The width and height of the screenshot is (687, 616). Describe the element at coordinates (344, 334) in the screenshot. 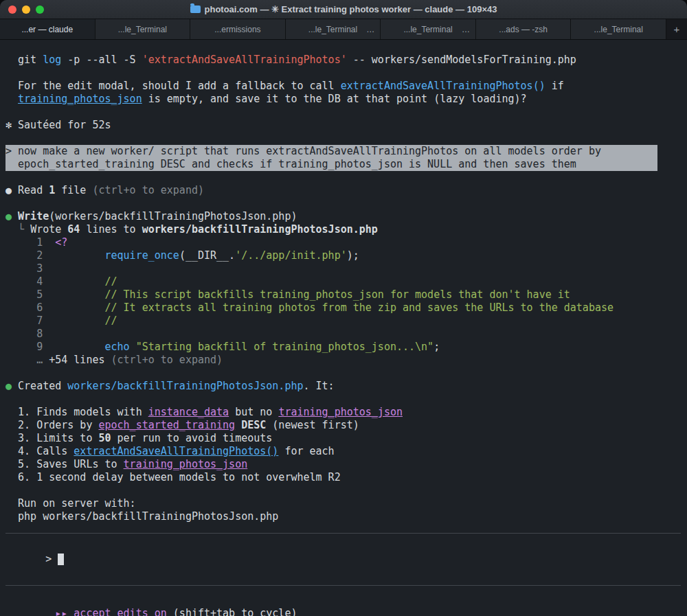

I see `terminal-line: 8` at that location.